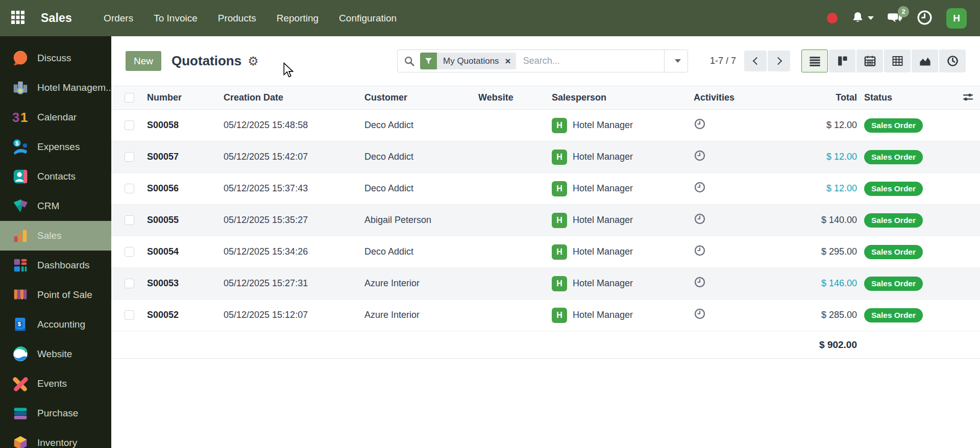  What do you see at coordinates (20, 117) in the screenshot?
I see `calendar-icon: 31` at bounding box center [20, 117].